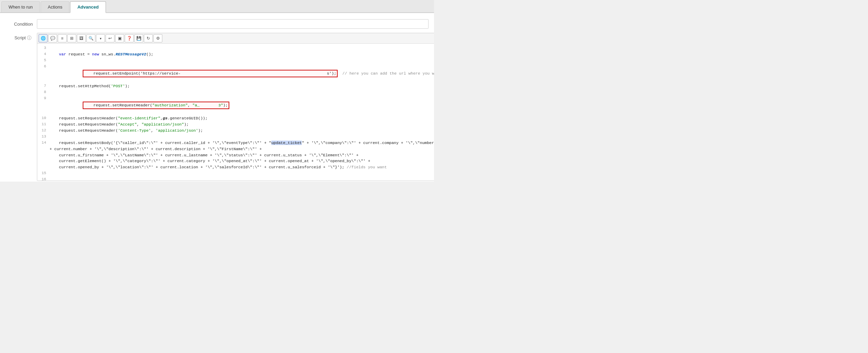 The height and width of the screenshot is (353, 868). Describe the element at coordinates (217, 24) in the screenshot. I see `condition-row: Condition` at that location.